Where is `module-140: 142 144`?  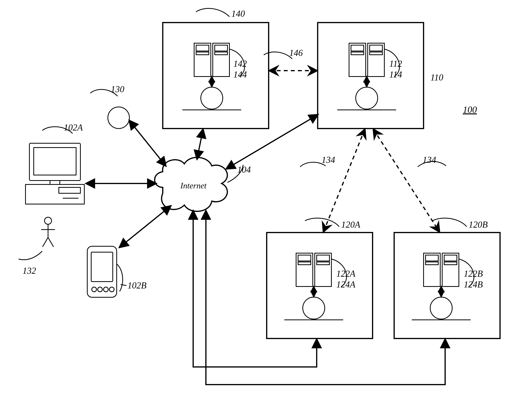 module-140: 142 144 is located at coordinates (216, 76).